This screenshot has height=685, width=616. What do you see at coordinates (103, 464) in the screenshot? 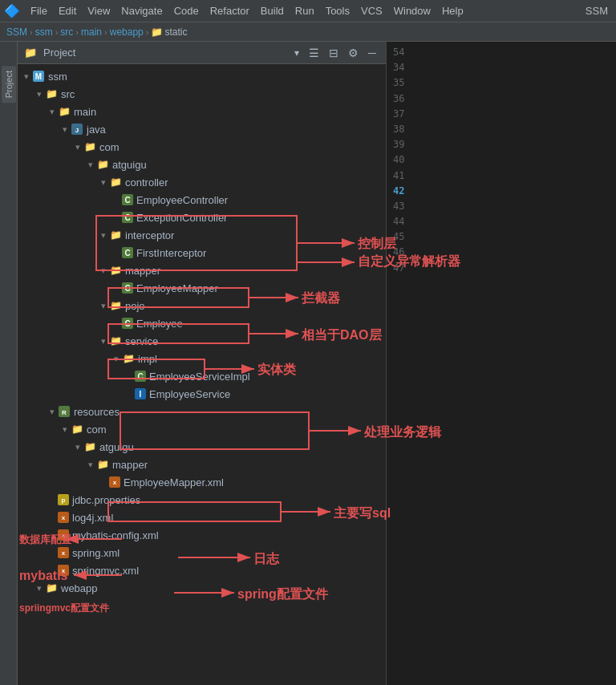
I see `folder-mapper2-icon: 📁` at bounding box center [103, 464].